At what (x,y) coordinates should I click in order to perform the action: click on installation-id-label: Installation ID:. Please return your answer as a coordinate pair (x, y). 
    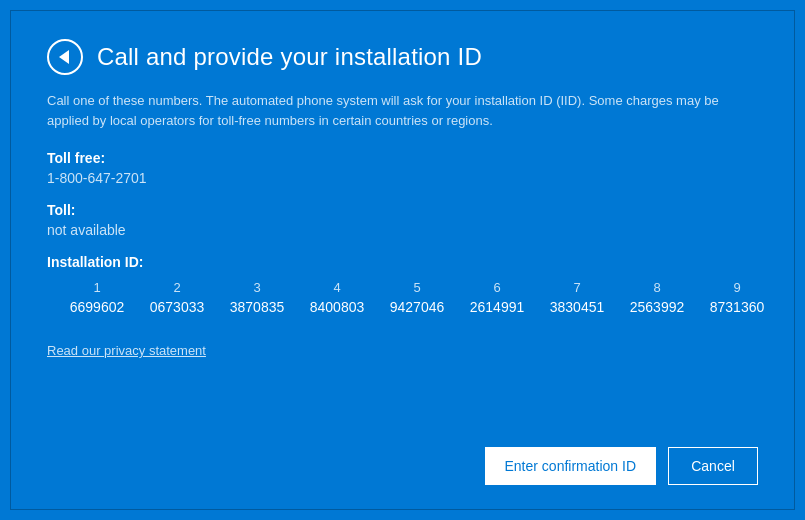
    Looking at the image, I should click on (402, 262).